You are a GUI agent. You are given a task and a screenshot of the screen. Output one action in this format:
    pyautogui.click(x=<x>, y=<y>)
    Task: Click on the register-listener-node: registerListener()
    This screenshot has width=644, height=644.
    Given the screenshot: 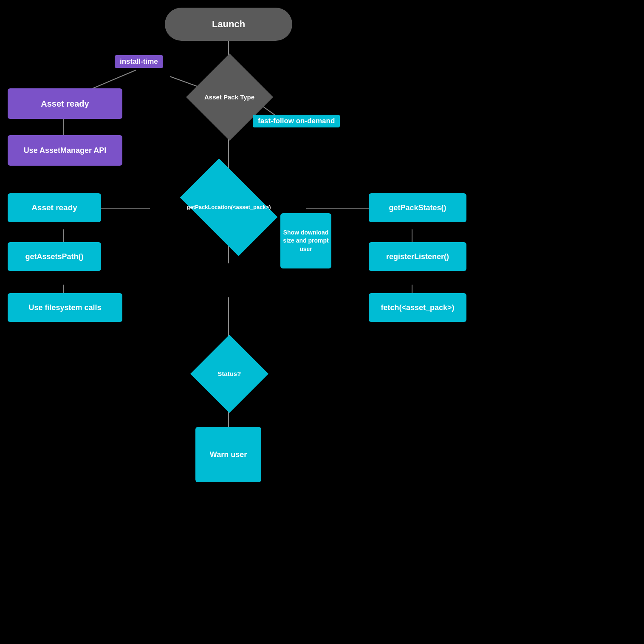 What is the action you would take?
    pyautogui.click(x=418, y=257)
    